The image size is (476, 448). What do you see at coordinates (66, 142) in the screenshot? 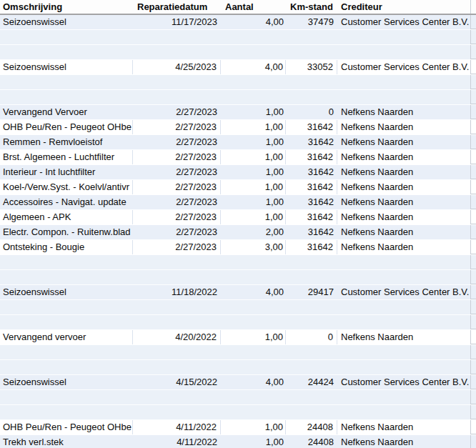
I see `cell-omschrijving: Remmen - Remvloeistof` at bounding box center [66, 142].